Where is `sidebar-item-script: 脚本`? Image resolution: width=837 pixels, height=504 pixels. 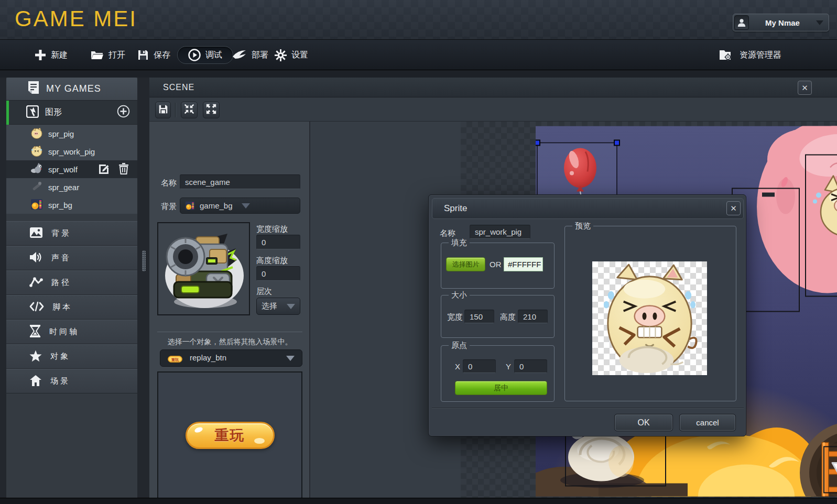 sidebar-item-script: 脚本 is located at coordinates (72, 307).